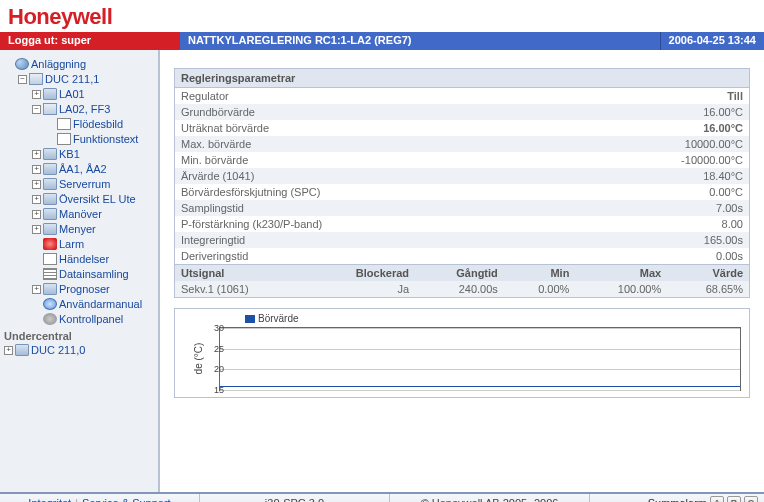  Describe the element at coordinates (462, 192) in the screenshot. I see `param-row: Börvärdesförskjutning (SPC)0.00°C` at that location.